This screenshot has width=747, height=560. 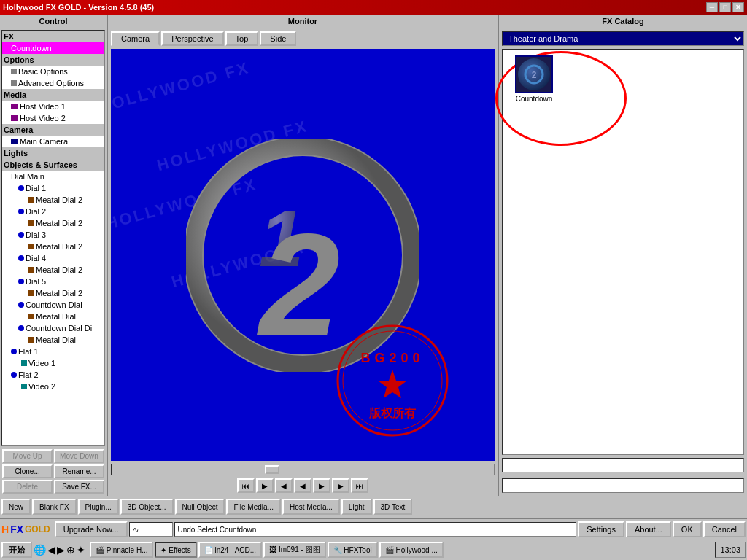 I want to click on tab-camera: Camera, so click(x=136, y=39).